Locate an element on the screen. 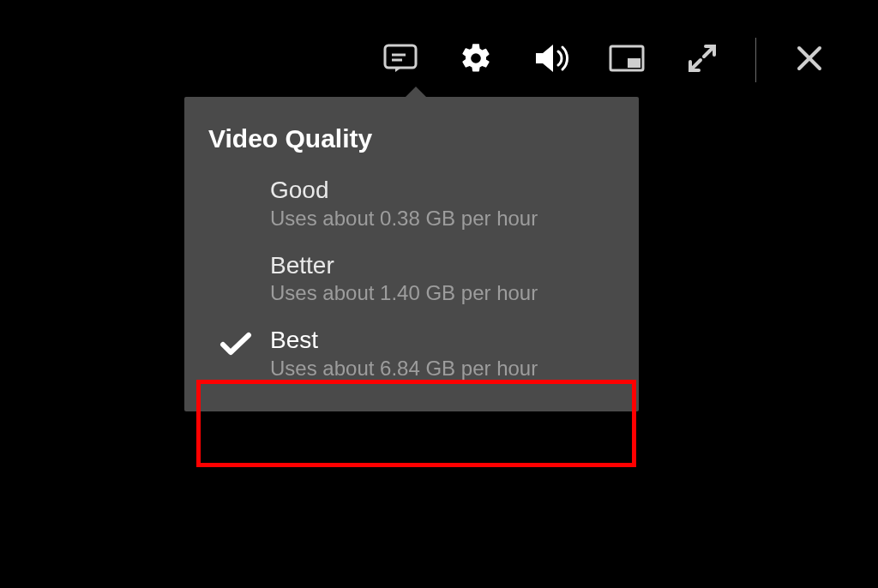 Image resolution: width=878 pixels, height=588 pixels. option-label: Good is located at coordinates (446, 190).